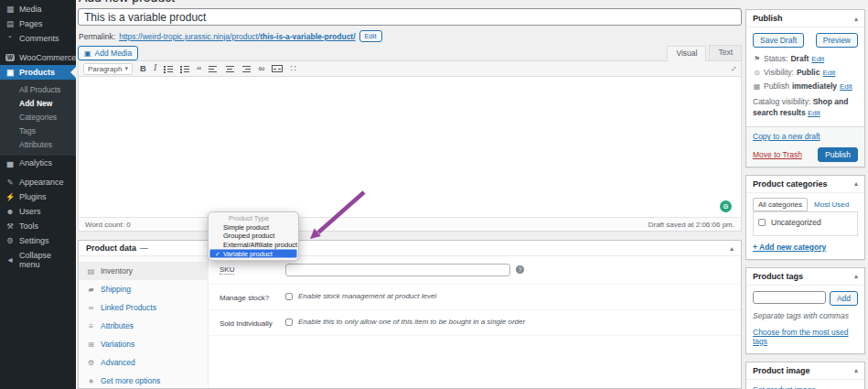  I want to click on option-external-affiliate-product: External/Affiliate product, so click(253, 245).